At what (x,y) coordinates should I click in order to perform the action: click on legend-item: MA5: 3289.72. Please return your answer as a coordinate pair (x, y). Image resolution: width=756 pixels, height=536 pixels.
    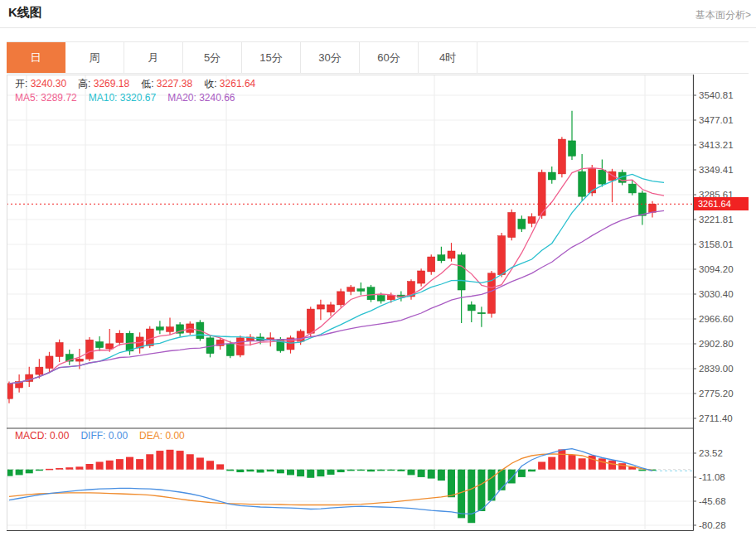
    Looking at the image, I should click on (46, 98).